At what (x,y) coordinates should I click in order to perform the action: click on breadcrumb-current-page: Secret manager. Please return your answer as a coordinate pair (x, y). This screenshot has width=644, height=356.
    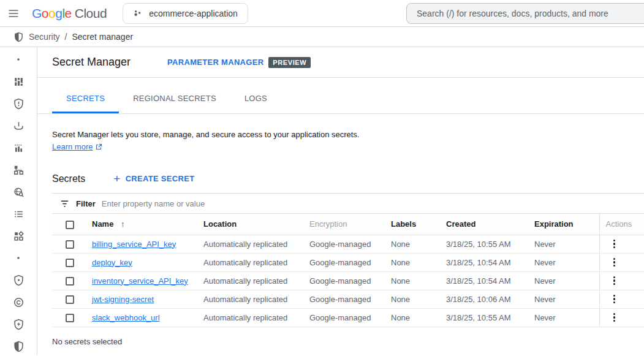
    Looking at the image, I should click on (102, 37).